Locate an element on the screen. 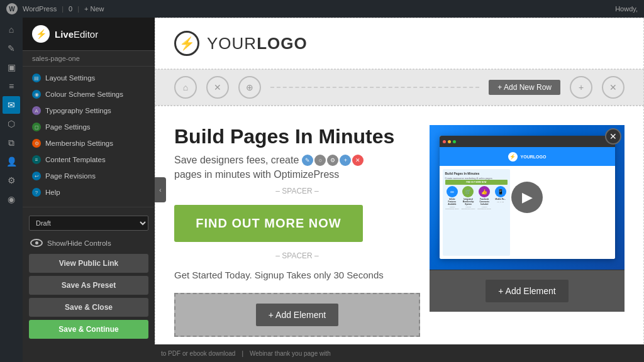  logo-bolt-icon: ⚡ is located at coordinates (187, 43).